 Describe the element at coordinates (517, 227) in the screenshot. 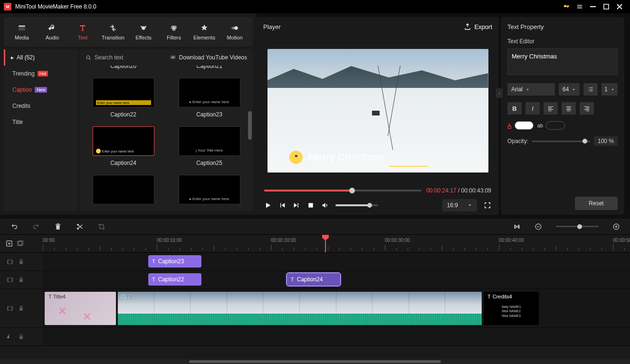

I see `snap-button` at that location.